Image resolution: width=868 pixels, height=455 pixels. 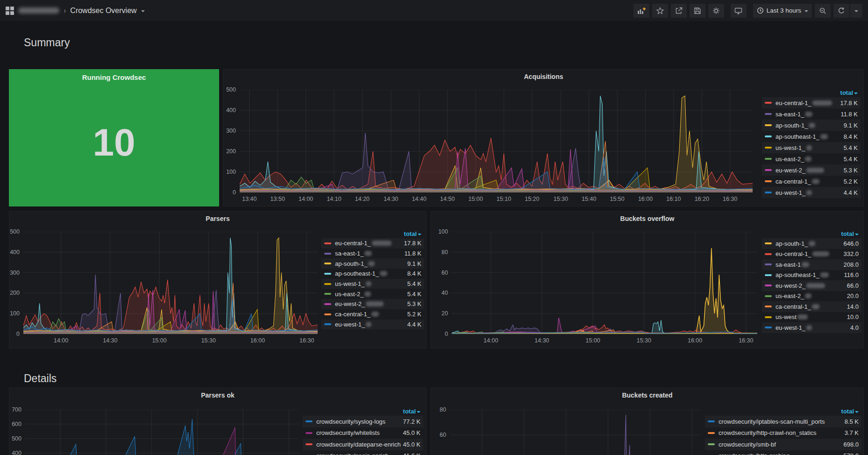 What do you see at coordinates (754, 454) in the screenshot?
I see `legend-series-name: crowdsecurity/http-probing` at bounding box center [754, 454].